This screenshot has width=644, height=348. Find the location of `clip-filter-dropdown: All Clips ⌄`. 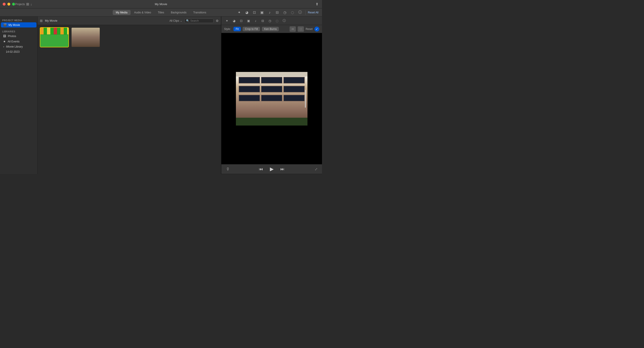

clip-filter-dropdown: All Clips ⌄ is located at coordinates (176, 21).